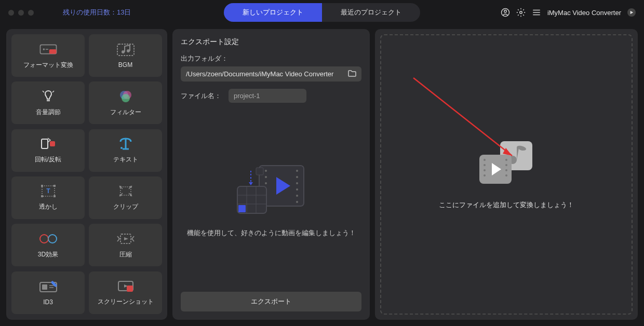  Describe the element at coordinates (48, 112) in the screenshot. I see `tool-label: 音量調節` at that location.